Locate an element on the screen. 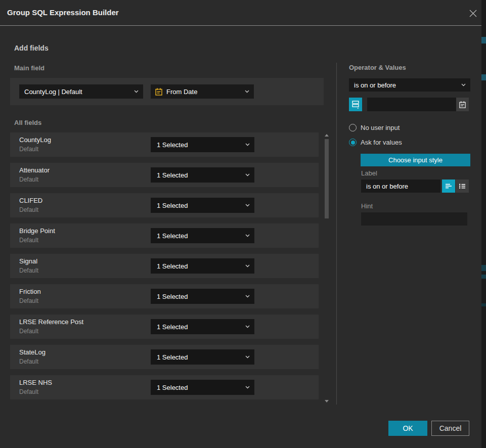  field-name: Friction is located at coordinates (30, 291).